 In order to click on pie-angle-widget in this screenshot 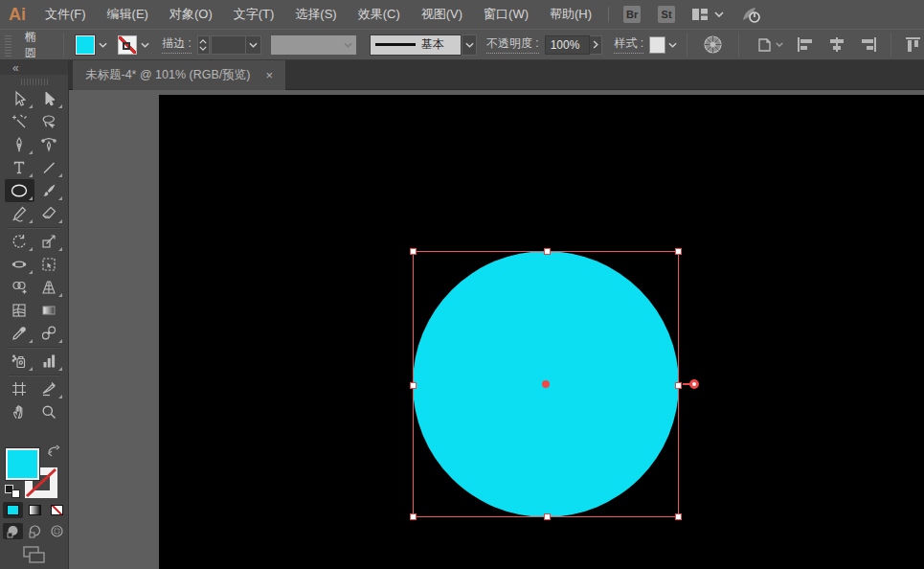, I will do `click(694, 384)`.